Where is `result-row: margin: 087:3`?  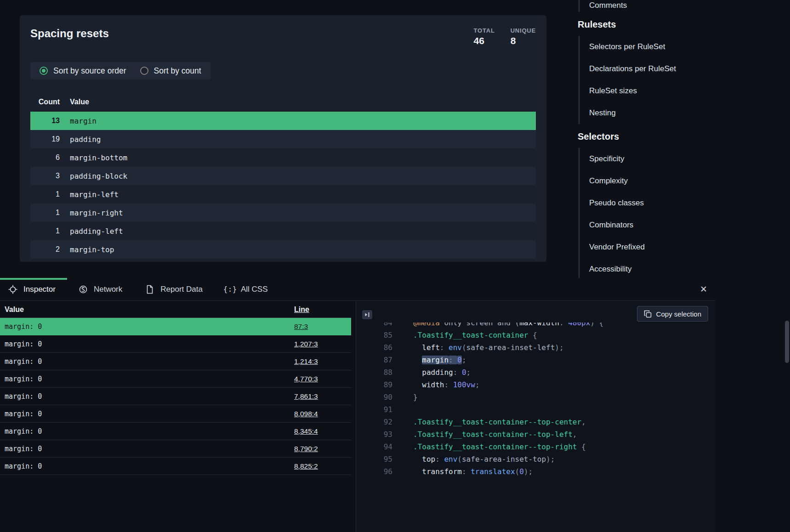
result-row: margin: 087:3 is located at coordinates (176, 327).